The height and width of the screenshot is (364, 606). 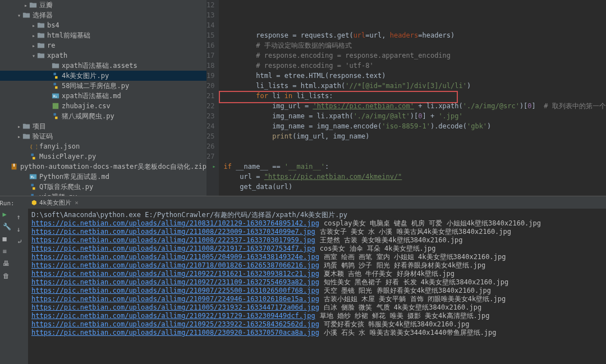 What do you see at coordinates (43, 16) in the screenshot?
I see `tree-item-label: 选择器` at bounding box center [43, 16].